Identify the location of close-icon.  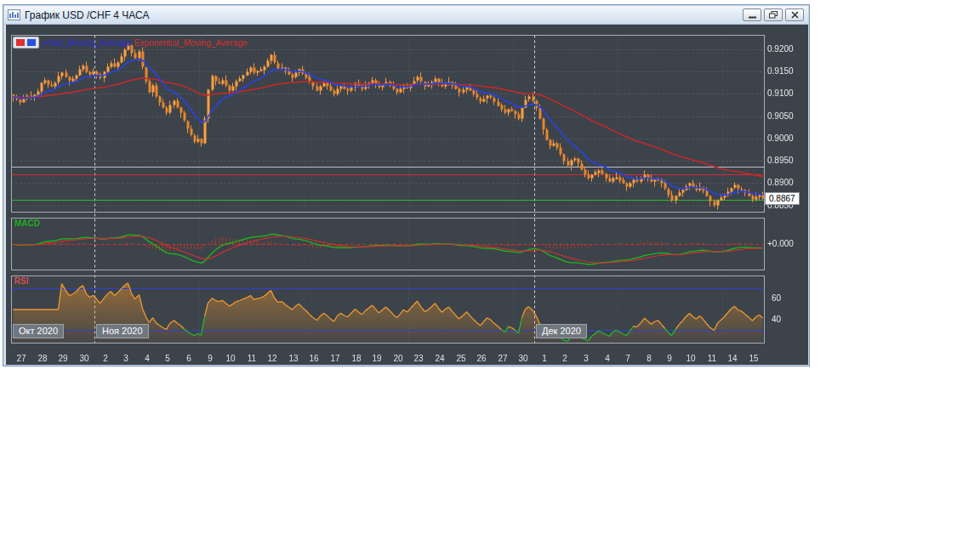
(795, 15).